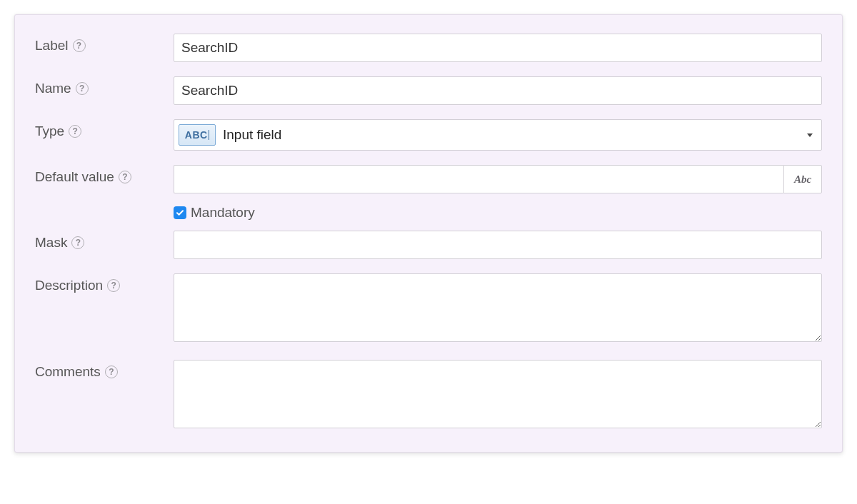 The image size is (857, 504). I want to click on row-name: Name ?, so click(428, 91).